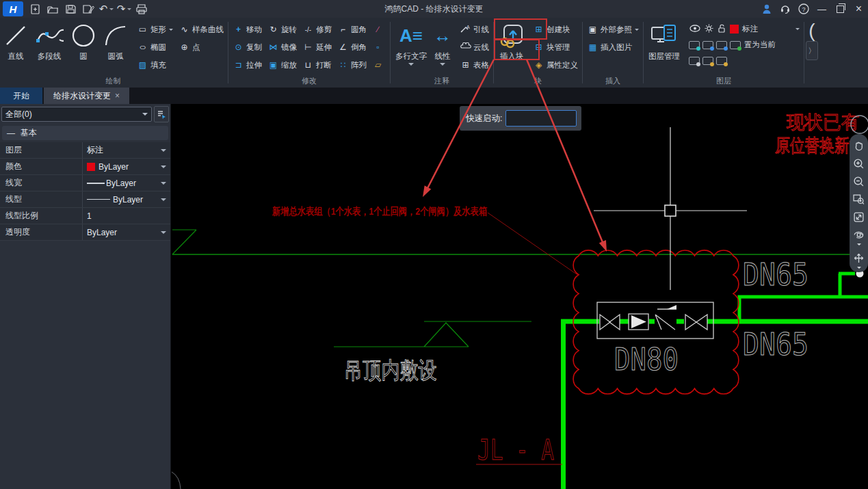 The height and width of the screenshot is (489, 868). Describe the element at coordinates (555, 29) in the screenshot. I see `create-block-button: ⊞创建块` at that location.